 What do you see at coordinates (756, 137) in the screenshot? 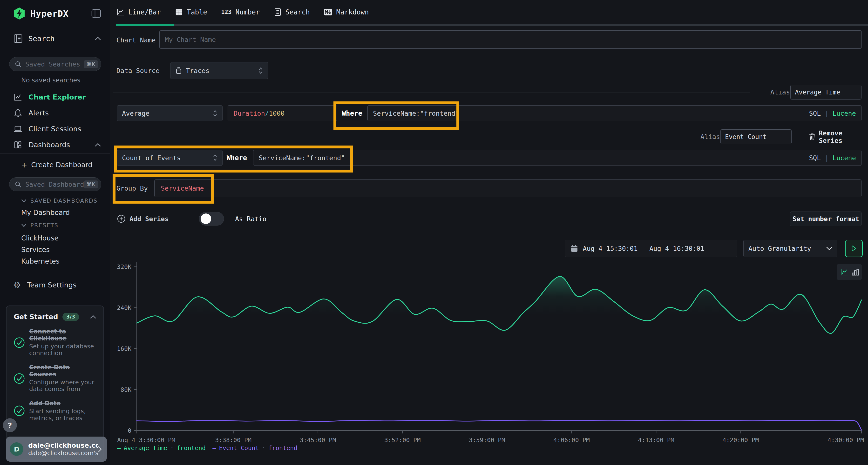
I see `alias-input-2-field` at bounding box center [756, 137].